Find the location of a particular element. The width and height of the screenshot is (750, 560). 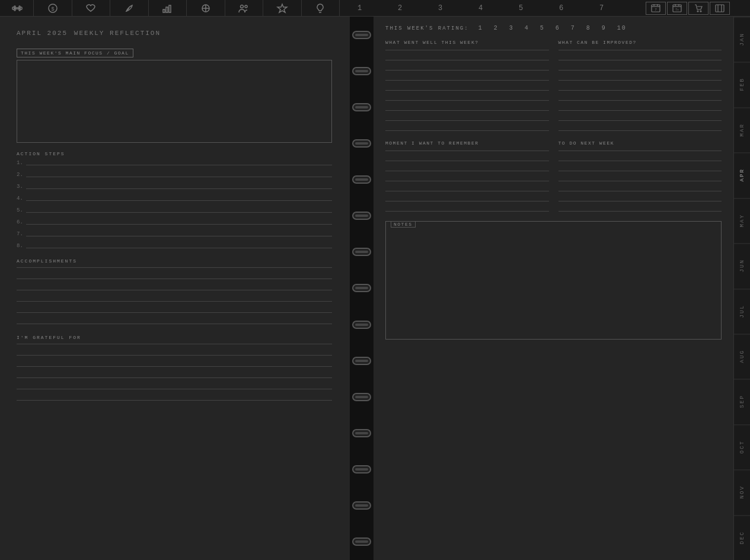

rating-2: 2 is located at coordinates (496, 28).